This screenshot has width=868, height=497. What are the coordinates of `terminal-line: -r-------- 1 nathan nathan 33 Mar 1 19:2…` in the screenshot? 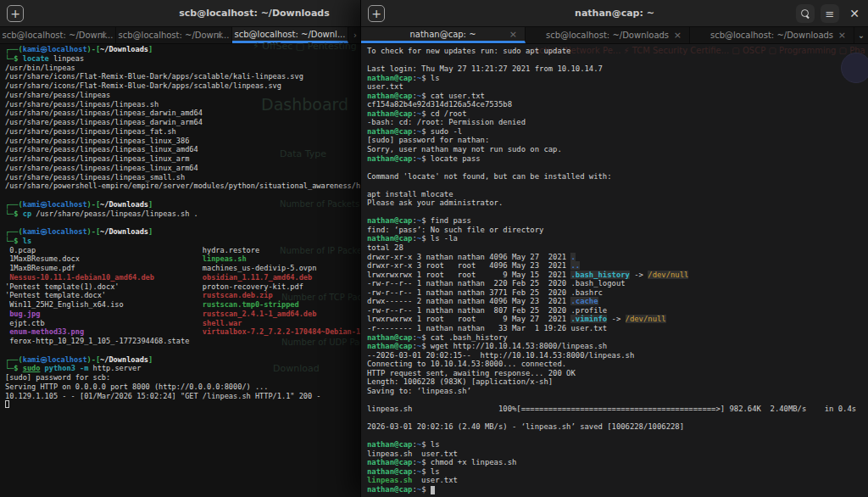 It's located at (617, 329).